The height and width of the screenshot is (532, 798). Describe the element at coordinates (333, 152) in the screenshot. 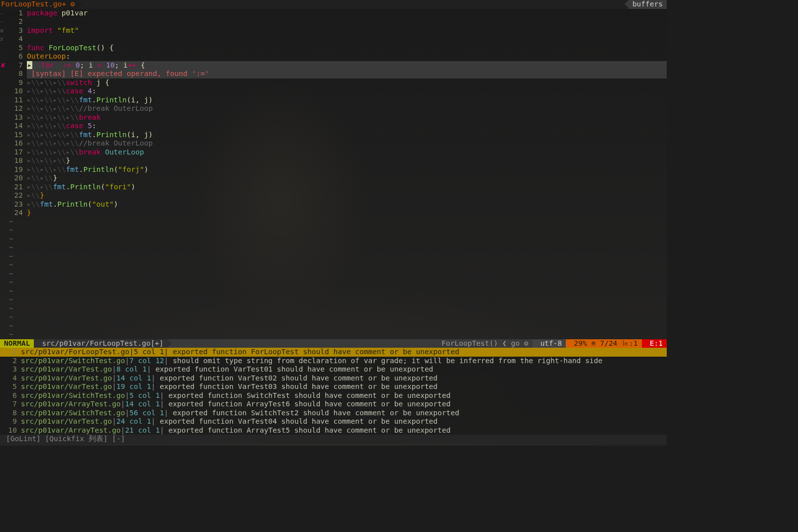

I see `code-line: 17▸\\▸\\▸\\▸\\break OuterLoop` at that location.